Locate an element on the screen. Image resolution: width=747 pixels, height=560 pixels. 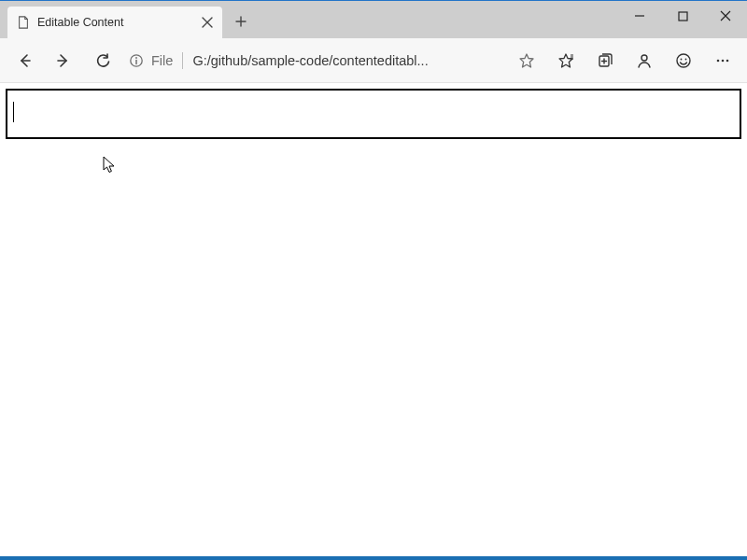
maximize-button is located at coordinates (683, 16).